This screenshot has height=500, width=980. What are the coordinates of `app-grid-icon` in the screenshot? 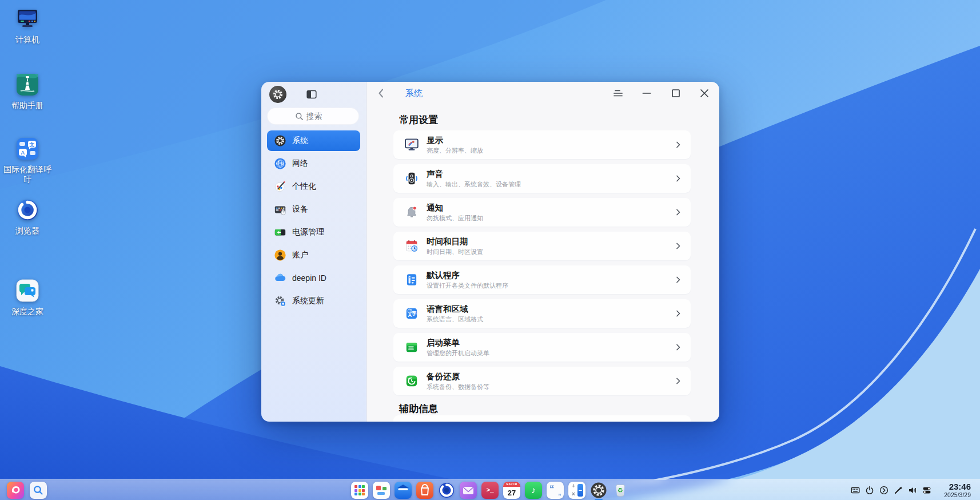 It's located at (360, 490).